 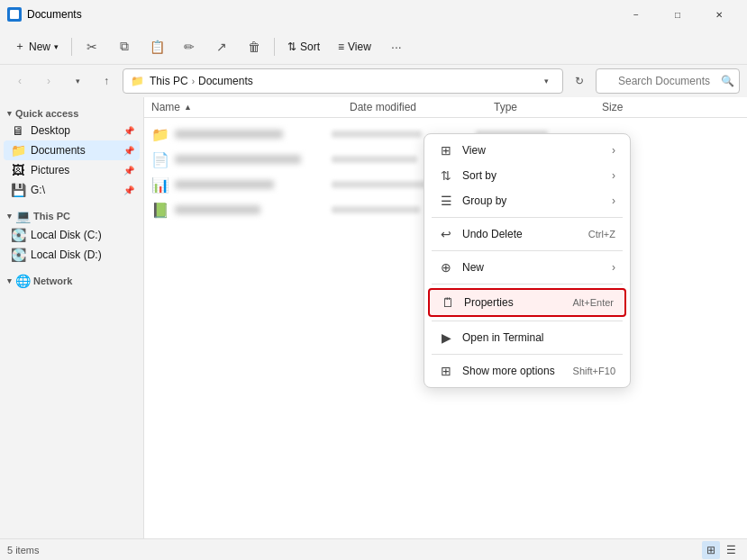 What do you see at coordinates (40, 47) in the screenshot?
I see `new-label: New` at bounding box center [40, 47].